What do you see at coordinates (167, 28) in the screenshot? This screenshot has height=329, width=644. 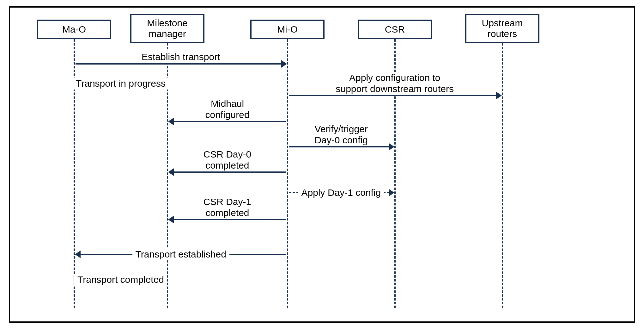 I see `actor-milestone-manager: Milestonemanager` at bounding box center [167, 28].